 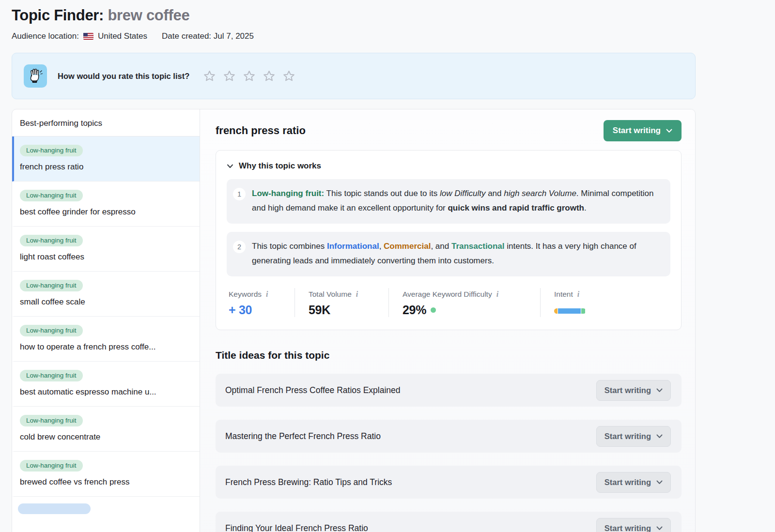 What do you see at coordinates (106, 204) in the screenshot?
I see `sidebar-topic-item: Low-hanging fruit best coffee grinder fo…` at bounding box center [106, 204].